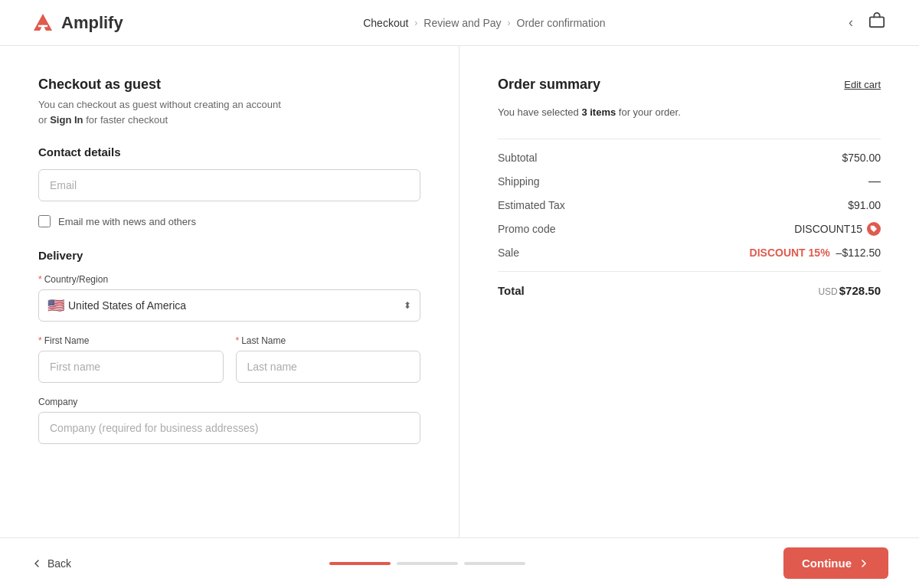 This screenshot has height=588, width=919. What do you see at coordinates (230, 420) in the screenshot?
I see `company-field-group: Company` at bounding box center [230, 420].